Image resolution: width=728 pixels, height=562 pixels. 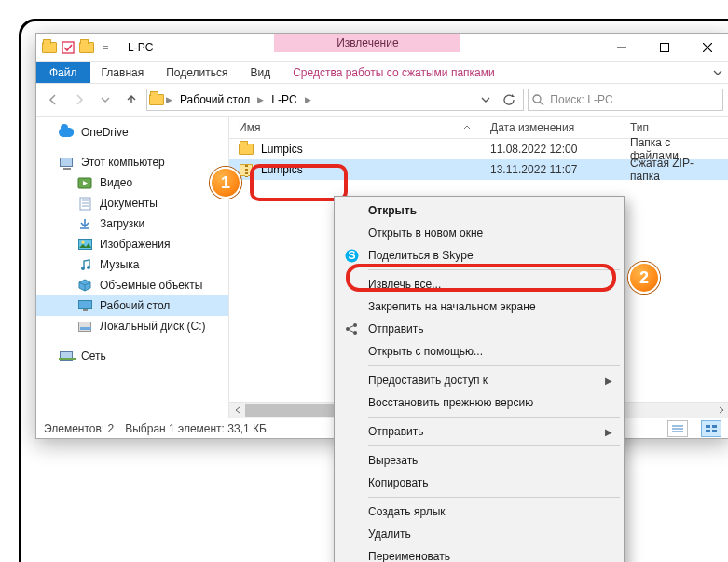 I want to click on tree-music: Музыка, so click(x=132, y=265).